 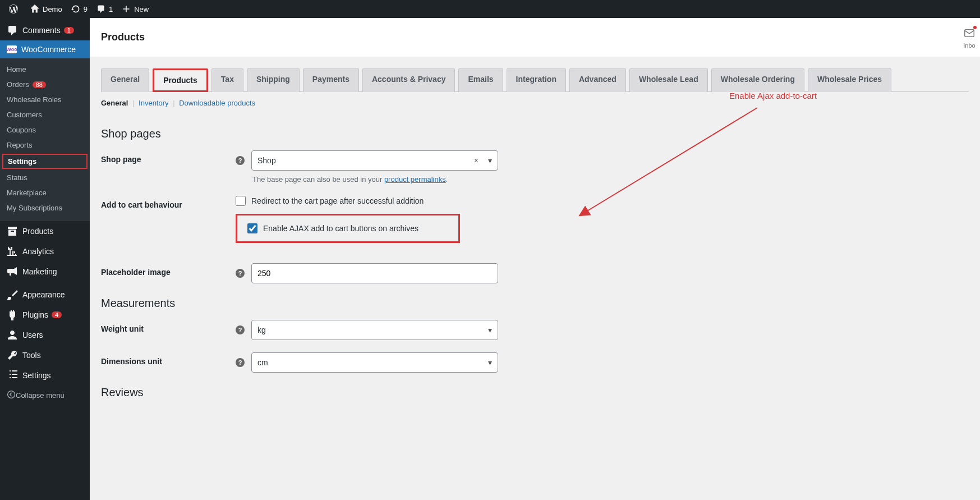 What do you see at coordinates (53, 9) in the screenshot?
I see `site-name-label: Demo` at bounding box center [53, 9].